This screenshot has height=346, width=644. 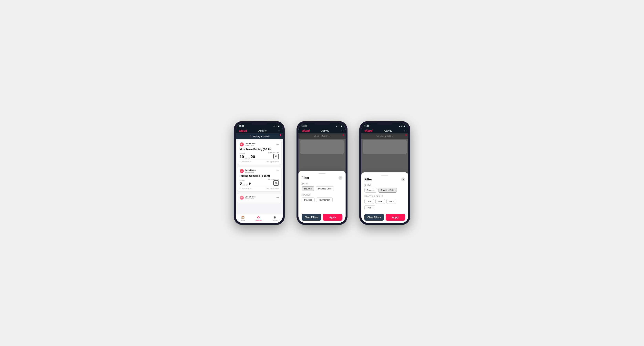 What do you see at coordinates (242, 171) in the screenshot?
I see `avatar-2: JC` at bounding box center [242, 171].